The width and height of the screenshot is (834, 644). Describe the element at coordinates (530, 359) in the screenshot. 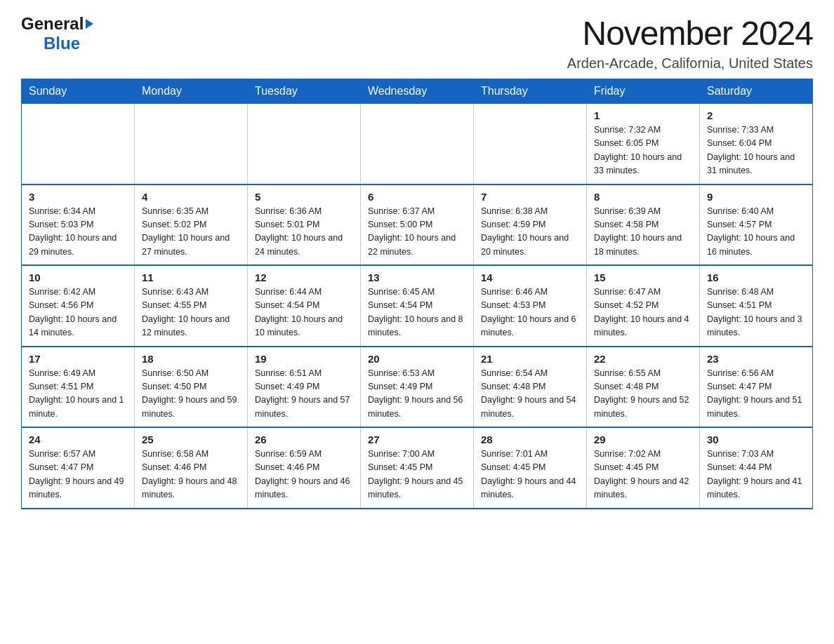

I see `day-number: 21` at that location.